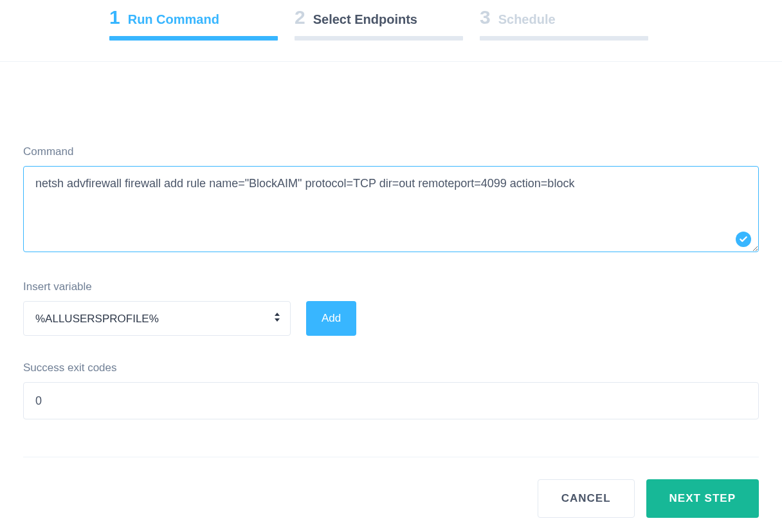 This screenshot has width=782, height=532. Describe the element at coordinates (391, 488) in the screenshot. I see `footer-actions: CANCEL NEXT STEP` at that location.